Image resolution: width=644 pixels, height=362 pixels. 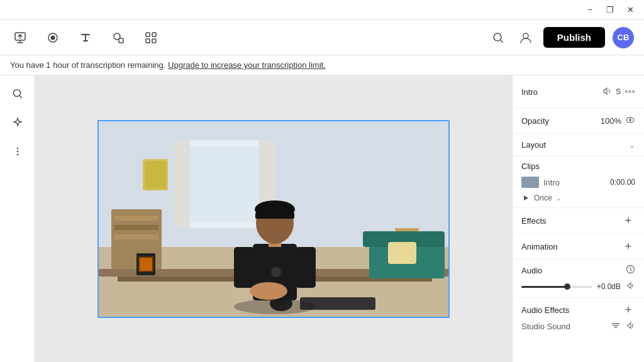 I want to click on once-chevron-icon: ⌄, so click(x=558, y=199).